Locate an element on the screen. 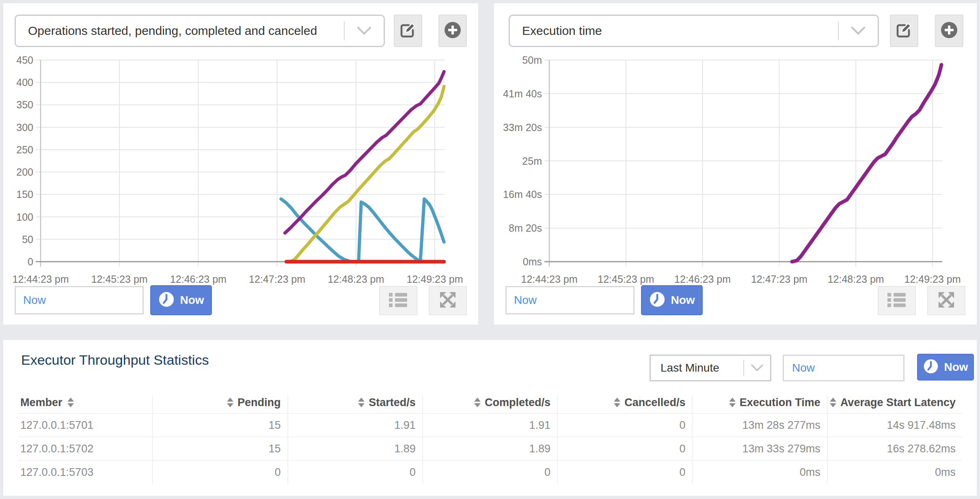 This screenshot has width=980, height=499. svg-text: 150 is located at coordinates (25, 194).